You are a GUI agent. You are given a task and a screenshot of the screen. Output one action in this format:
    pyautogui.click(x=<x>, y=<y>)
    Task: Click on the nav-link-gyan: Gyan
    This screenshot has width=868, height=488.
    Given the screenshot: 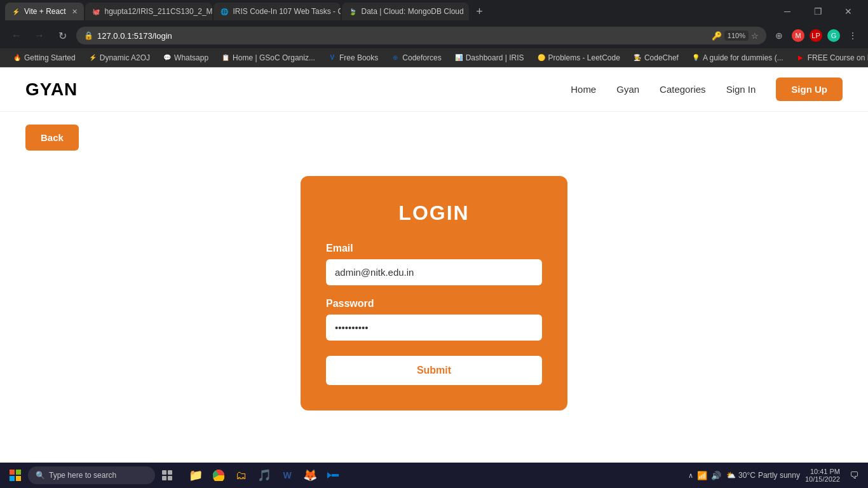 What is the action you would take?
    pyautogui.click(x=628, y=89)
    